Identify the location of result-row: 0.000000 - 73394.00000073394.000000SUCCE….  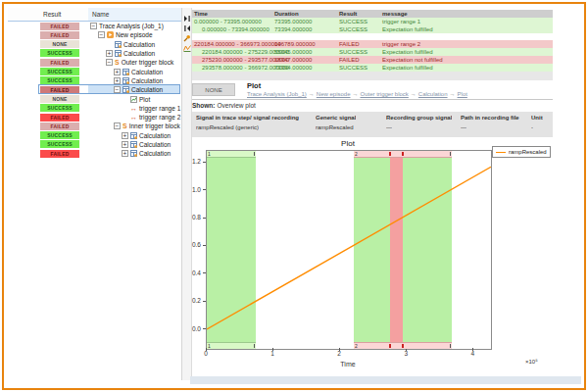
(372, 29).